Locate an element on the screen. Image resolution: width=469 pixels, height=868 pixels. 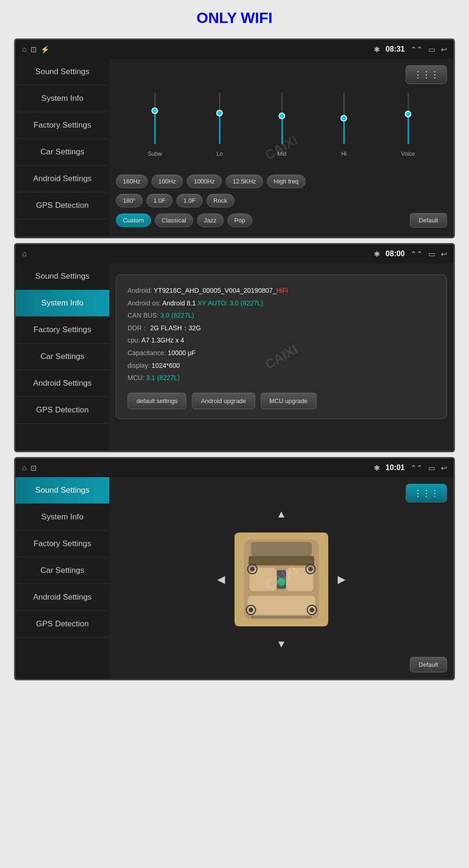
sidebar-item-sysinfo-1: System Info is located at coordinates (62, 99).